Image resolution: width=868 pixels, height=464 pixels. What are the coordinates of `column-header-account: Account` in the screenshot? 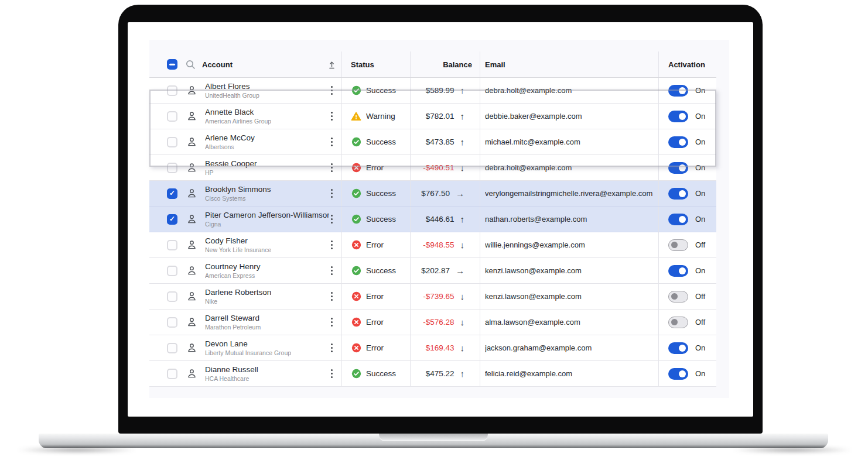 It's located at (217, 64).